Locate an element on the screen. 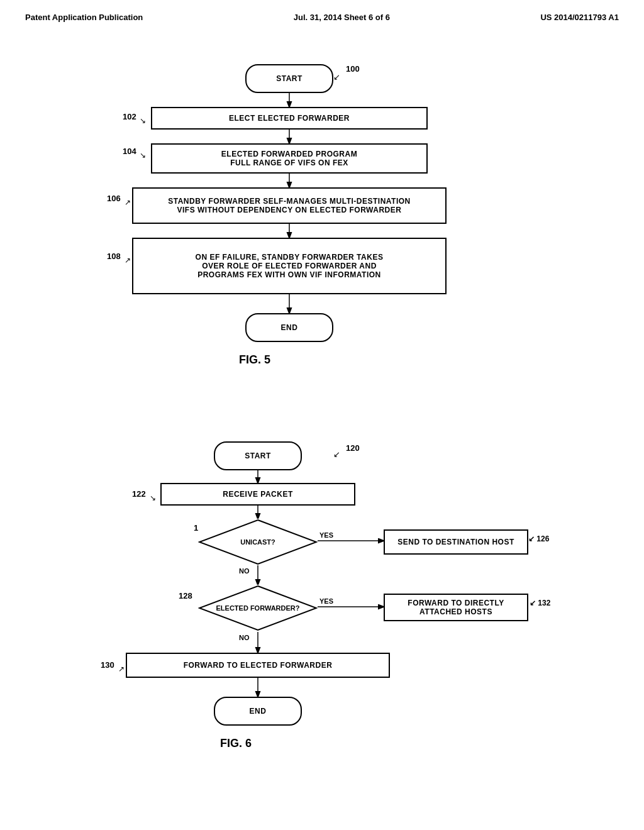  fig6-end-node: END is located at coordinates (258, 711).